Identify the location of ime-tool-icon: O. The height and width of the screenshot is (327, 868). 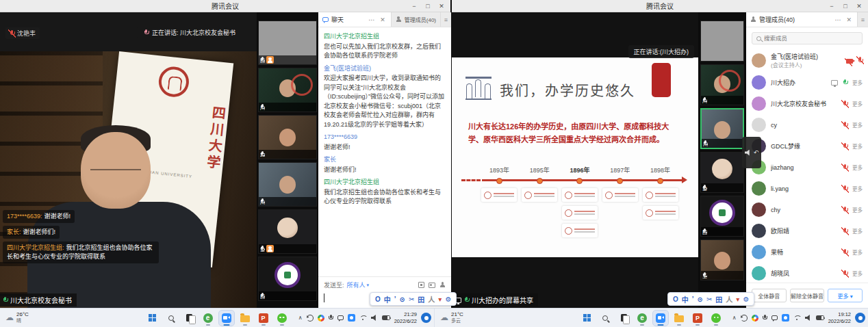
(378, 300).